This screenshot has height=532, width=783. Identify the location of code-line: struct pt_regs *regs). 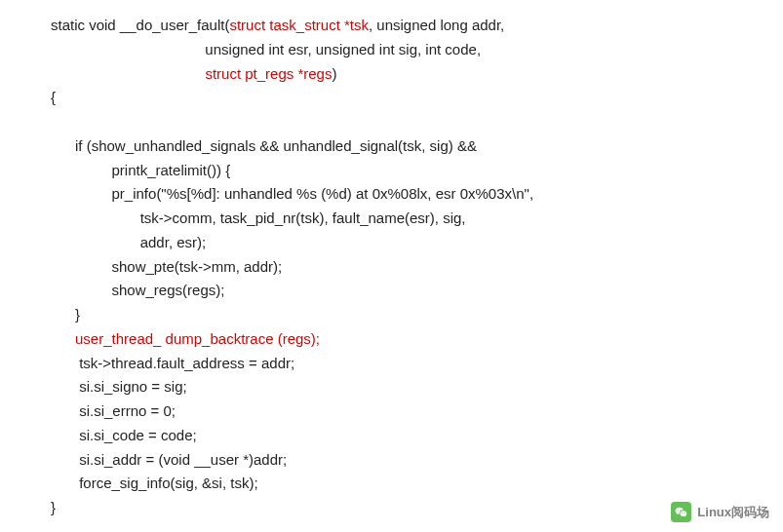
(193, 74).